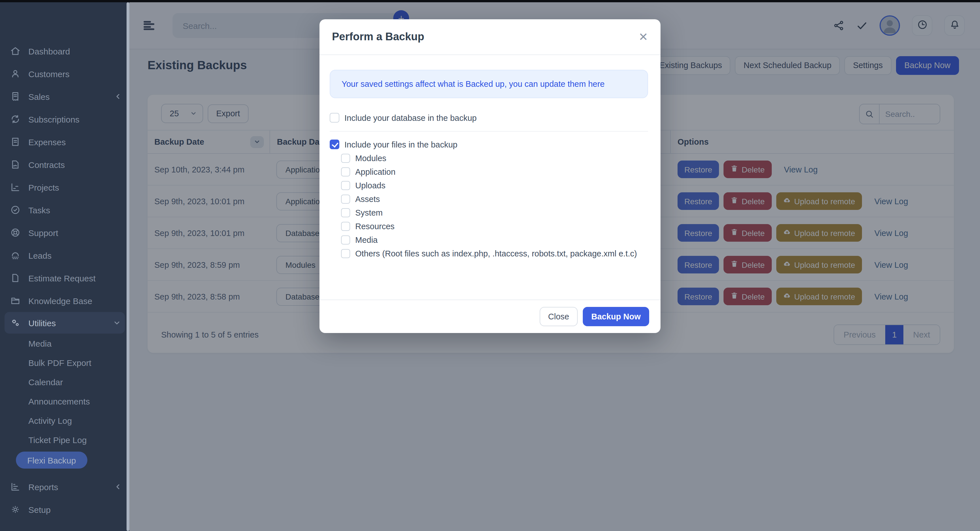 The height and width of the screenshot is (531, 980). What do you see at coordinates (49, 51) in the screenshot?
I see `sidebar-item-label: Dashboard` at bounding box center [49, 51].